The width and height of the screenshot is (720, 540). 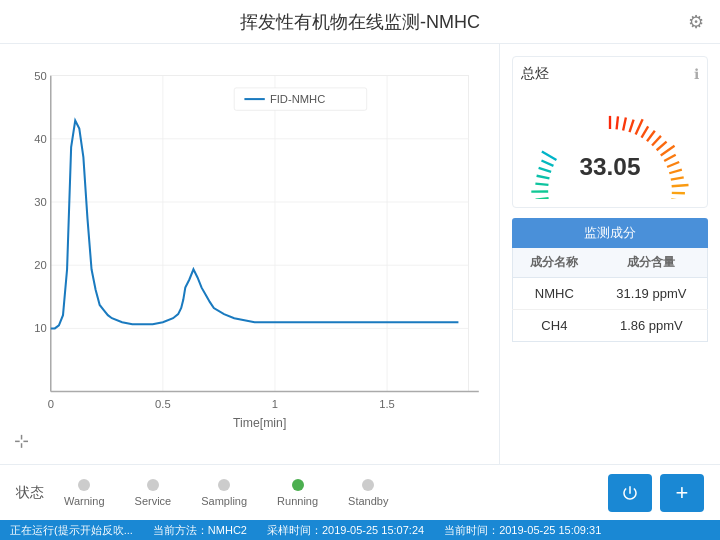 I want to click on sample-time-label: 采样时间：, so click(x=294, y=530).